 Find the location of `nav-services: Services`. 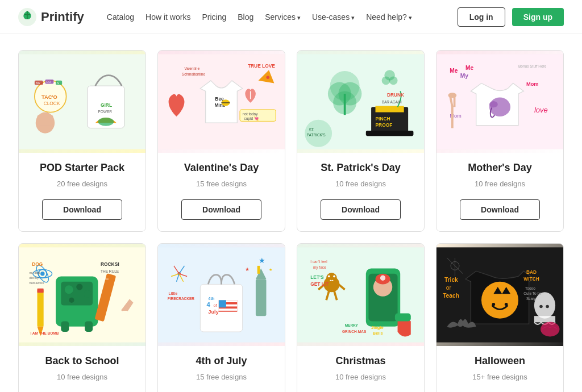

nav-services: Services is located at coordinates (283, 17).